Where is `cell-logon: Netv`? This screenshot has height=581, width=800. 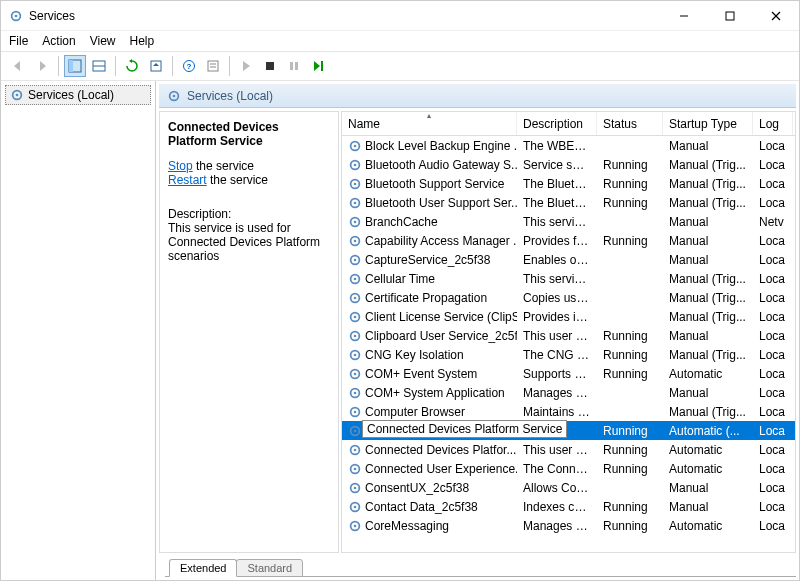
cell-logon: Netv is located at coordinates (773, 222).